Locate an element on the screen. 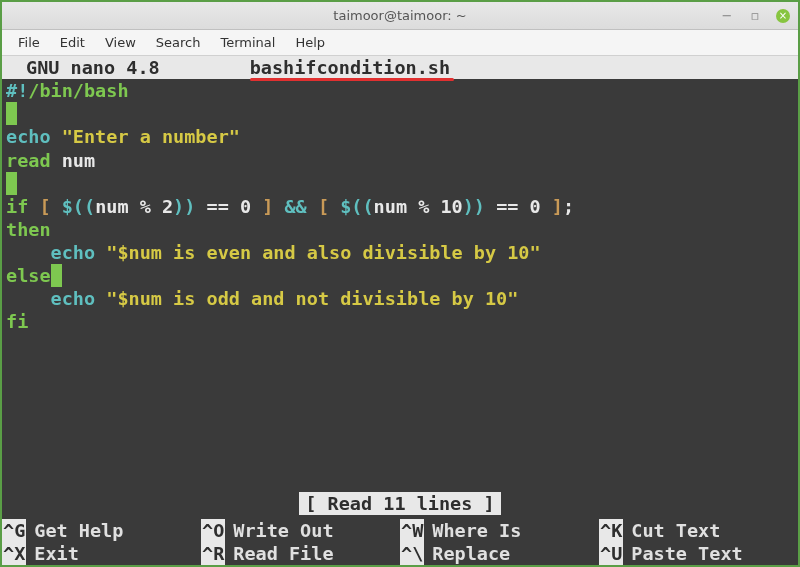 This screenshot has width=800, height=567. nano-filename: bashifcondition.sh is located at coordinates (350, 68).